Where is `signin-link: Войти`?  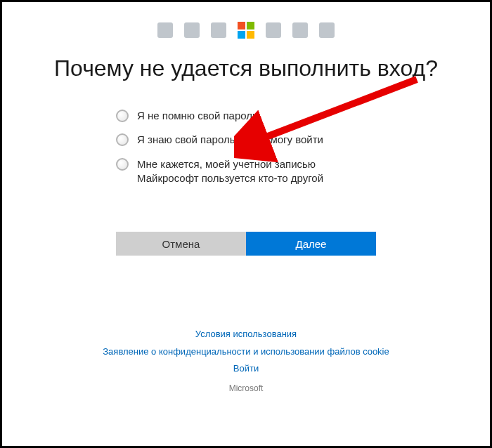
signin-link: Войти is located at coordinates (246, 369).